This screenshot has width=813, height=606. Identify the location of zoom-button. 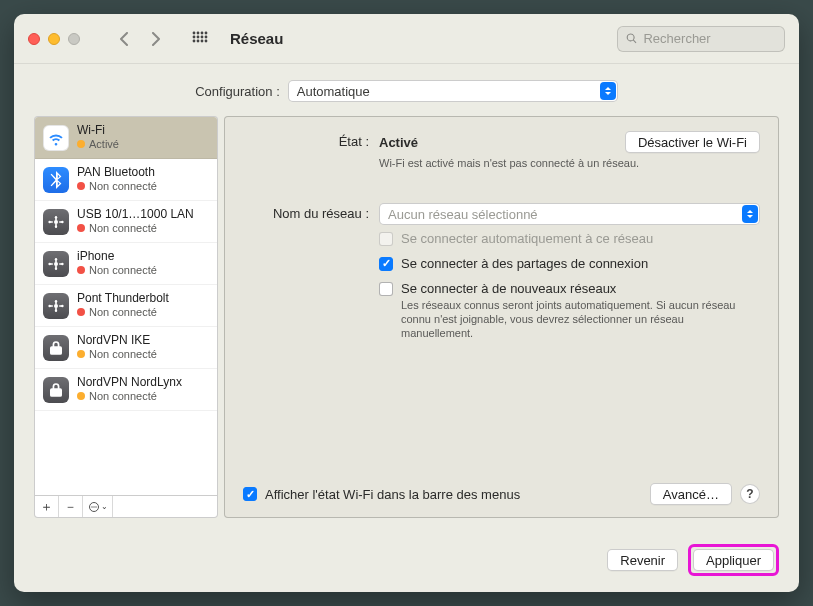
(74, 39).